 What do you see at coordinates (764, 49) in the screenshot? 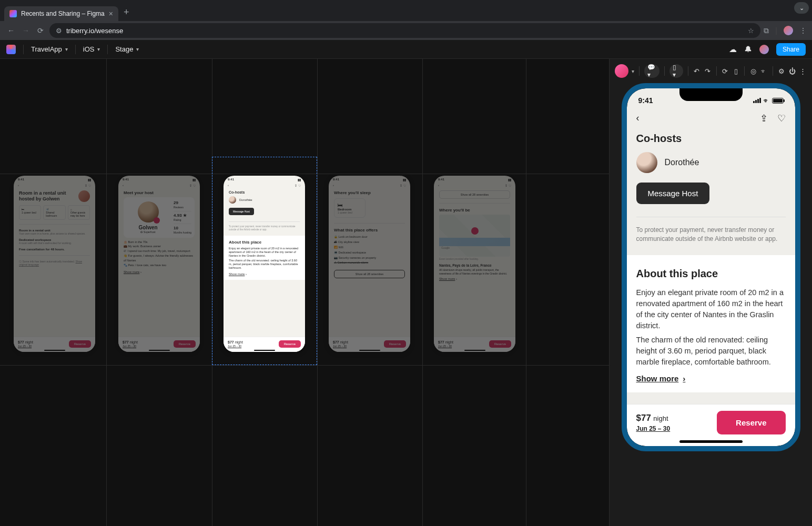
I see `user-avatar-icon` at bounding box center [764, 49].